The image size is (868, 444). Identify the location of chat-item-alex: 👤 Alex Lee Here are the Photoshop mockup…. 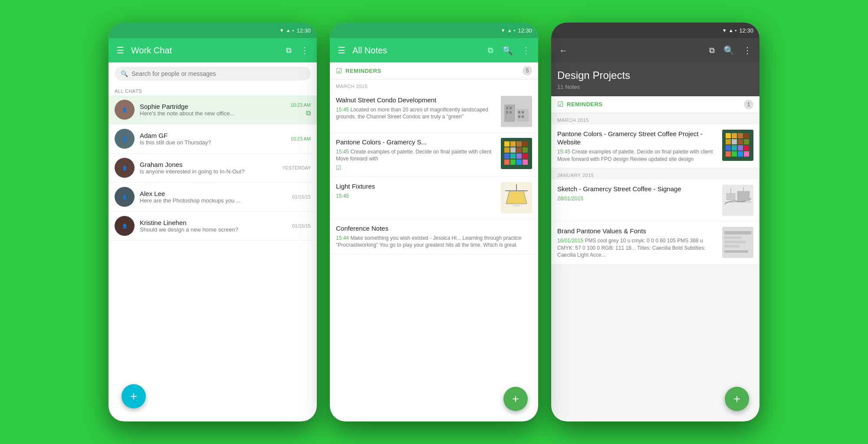
(213, 197).